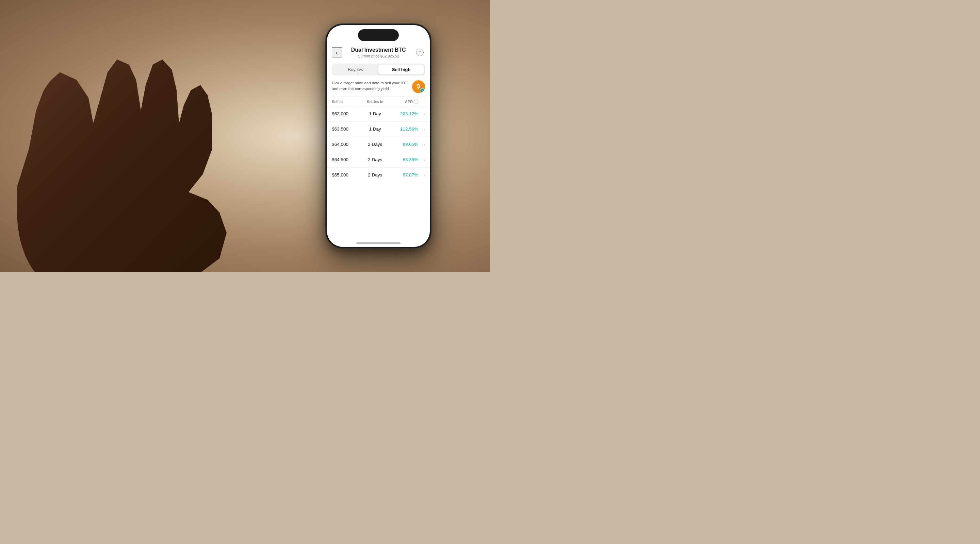 The image size is (980, 544). What do you see at coordinates (337, 52) in the screenshot?
I see `back-button: ‹` at bounding box center [337, 52].